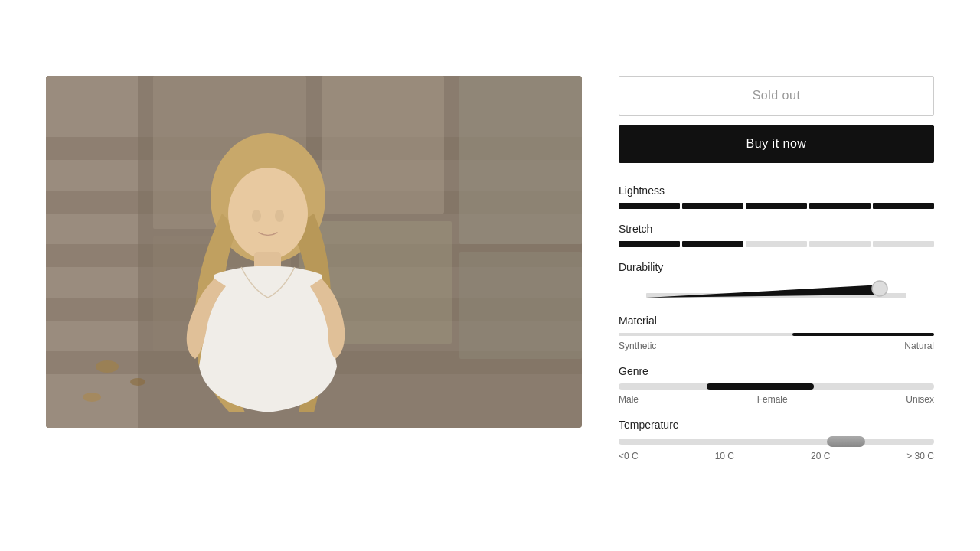 This screenshot has height=551, width=980. What do you see at coordinates (724, 456) in the screenshot?
I see `temp-label-10: 10 C` at bounding box center [724, 456].